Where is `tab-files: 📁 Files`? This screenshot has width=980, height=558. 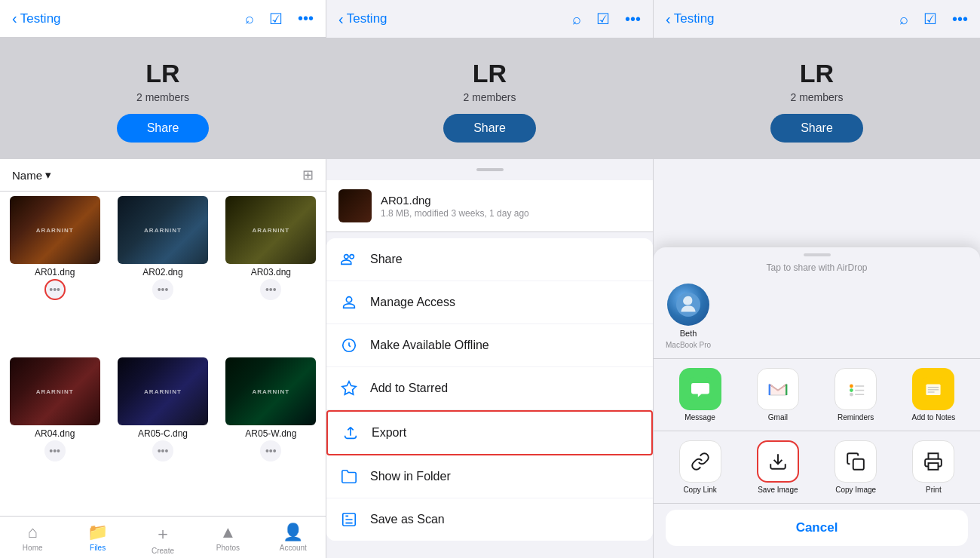 tab-files: 📁 Files is located at coordinates (97, 538).